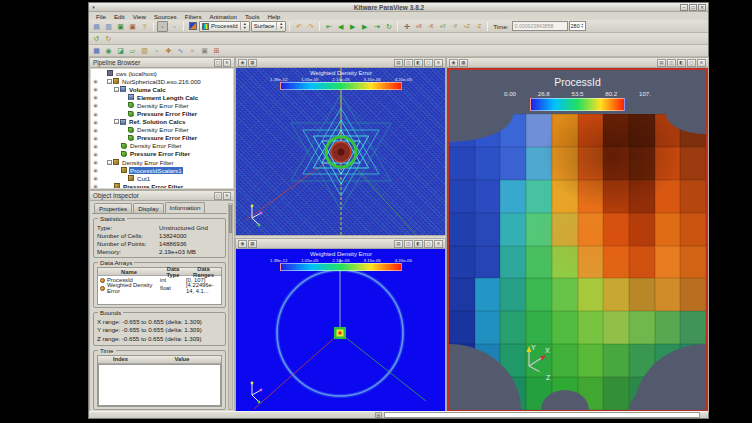 Image resolution: width=752 pixels, height=423 pixels. I want to click on pipeline-item-ref-solution-calcs: ◉–Ref. Solution Calcs, so click(162, 122).